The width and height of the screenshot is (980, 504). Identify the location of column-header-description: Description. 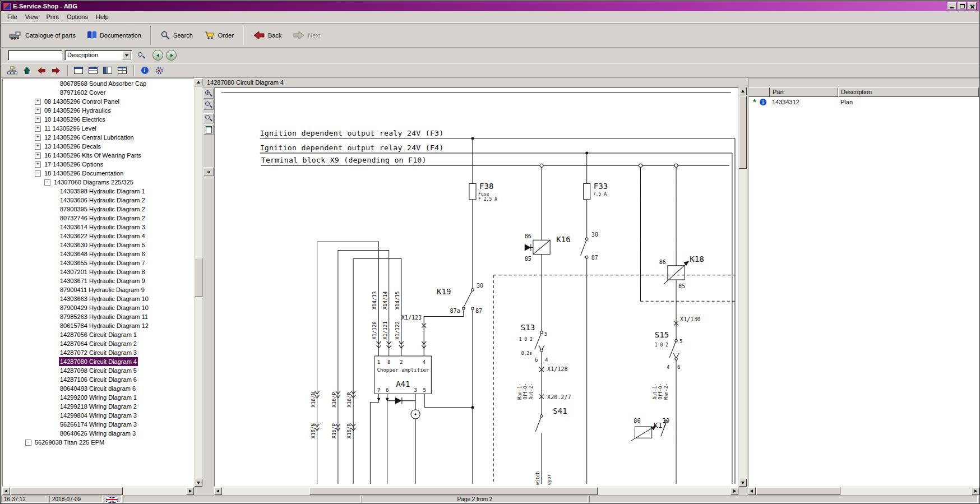
(908, 92).